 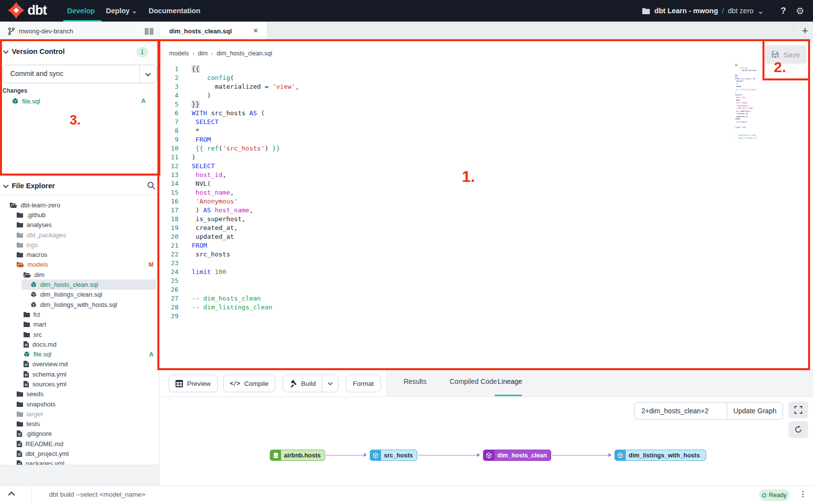 I want to click on code-line: 4 ), so click(x=486, y=96).